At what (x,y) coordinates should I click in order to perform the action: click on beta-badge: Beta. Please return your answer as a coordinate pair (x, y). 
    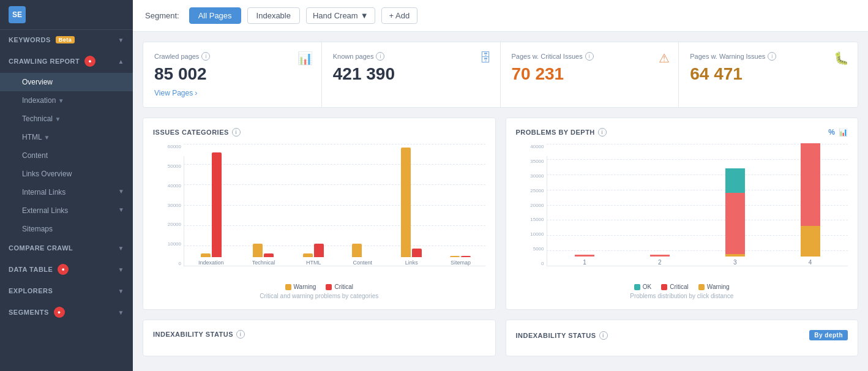
    Looking at the image, I should click on (65, 40).